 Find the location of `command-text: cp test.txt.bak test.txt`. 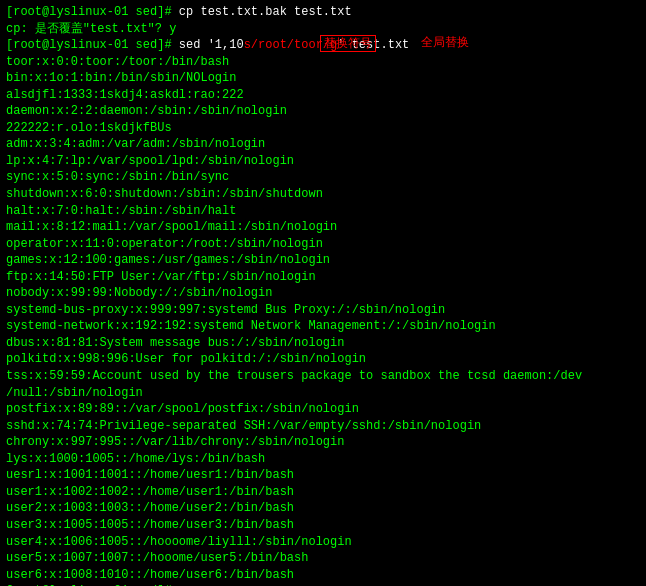

command-text: cp test.txt.bak test.txt is located at coordinates (266, 12).